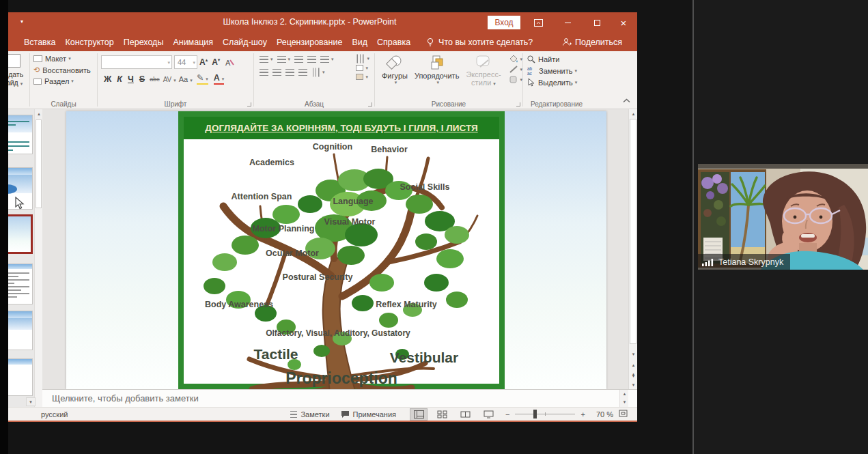 The width and height of the screenshot is (868, 454). Describe the element at coordinates (597, 23) in the screenshot. I see `maximize-button` at that location.